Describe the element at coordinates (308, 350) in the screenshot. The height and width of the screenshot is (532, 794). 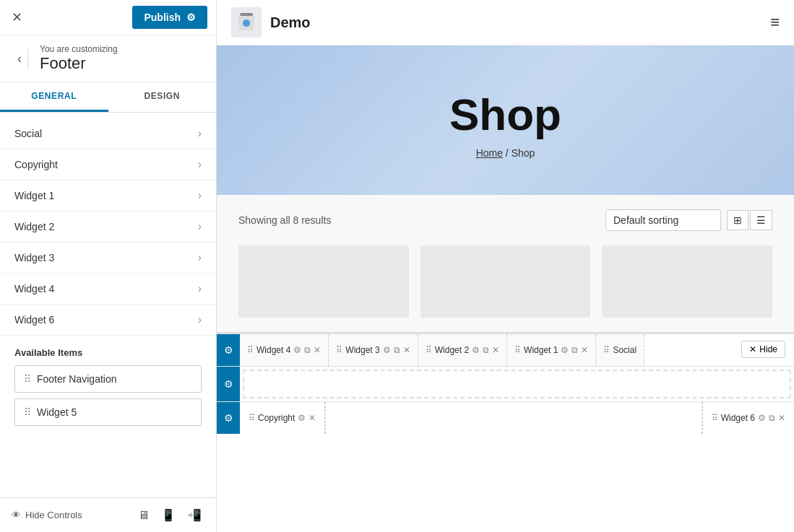
I see `widget4-copy-icon: ⧉` at that location.